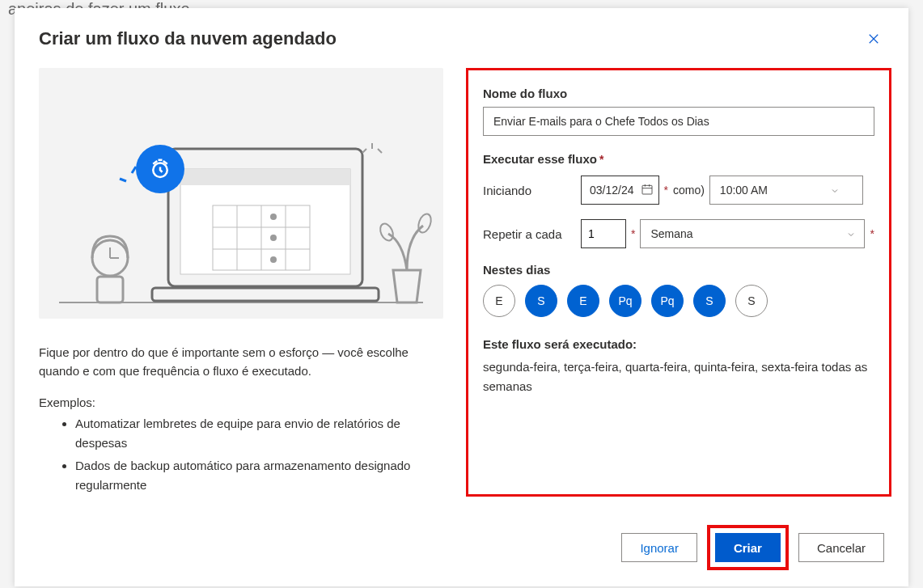 This screenshot has width=923, height=588. I want to click on list-item: Dados de backup automático para armazena…, so click(259, 476).